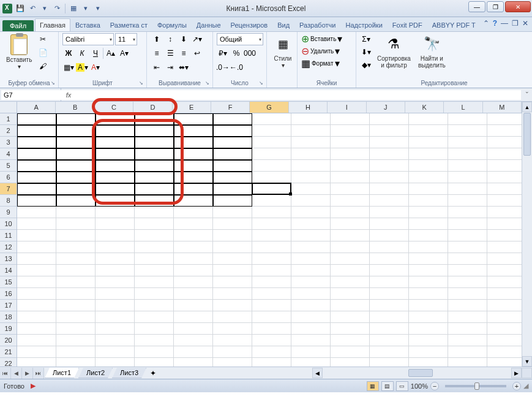 This screenshot has width=532, height=399. I want to click on scroll-up-button: ▲, so click(527, 107).